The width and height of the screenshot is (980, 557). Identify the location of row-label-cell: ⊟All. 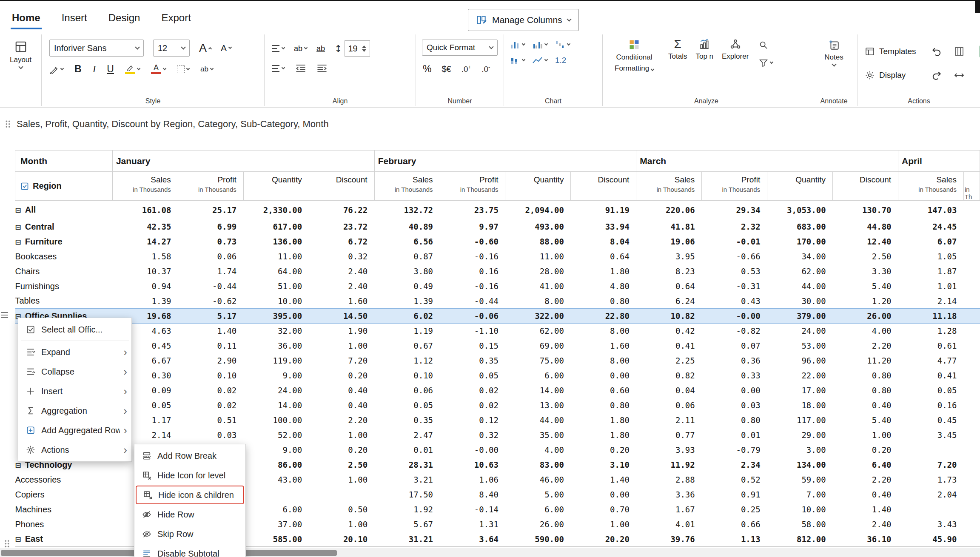
(64, 210).